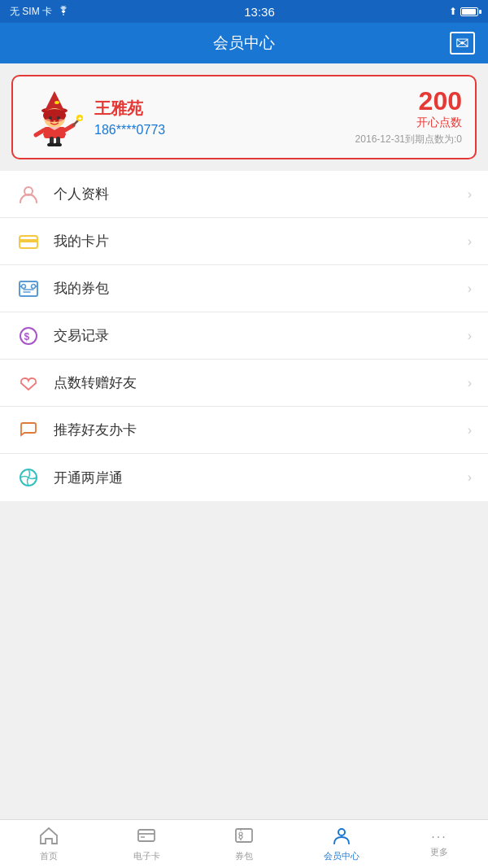 This screenshot has width=488, height=868. What do you see at coordinates (342, 856) in the screenshot?
I see `tab-label-member: 会员中心` at bounding box center [342, 856].